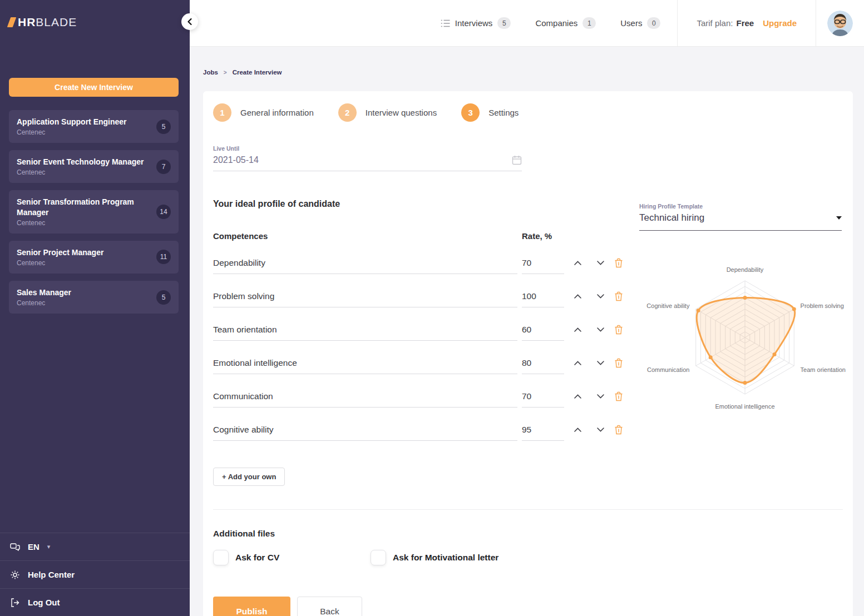 The width and height of the screenshot is (864, 616). Describe the element at coordinates (839, 218) in the screenshot. I see `caret-down-icon` at that location.